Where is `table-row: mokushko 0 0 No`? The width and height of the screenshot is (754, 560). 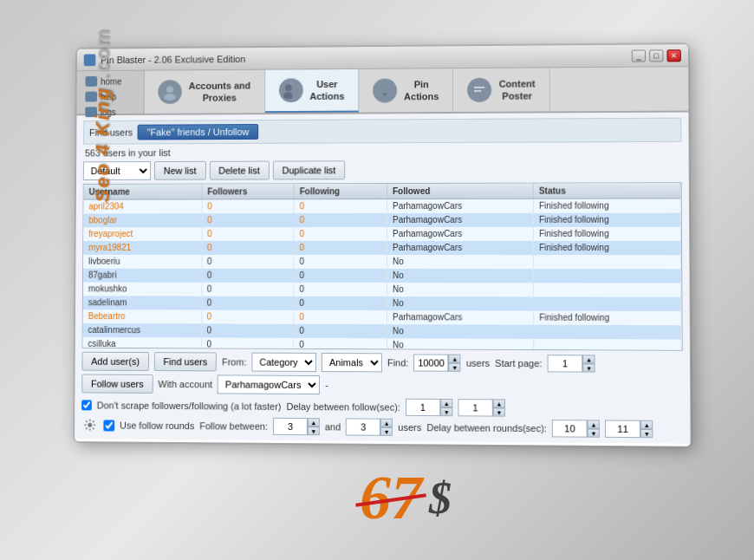
table-row: mokushko 0 0 No is located at coordinates (382, 290).